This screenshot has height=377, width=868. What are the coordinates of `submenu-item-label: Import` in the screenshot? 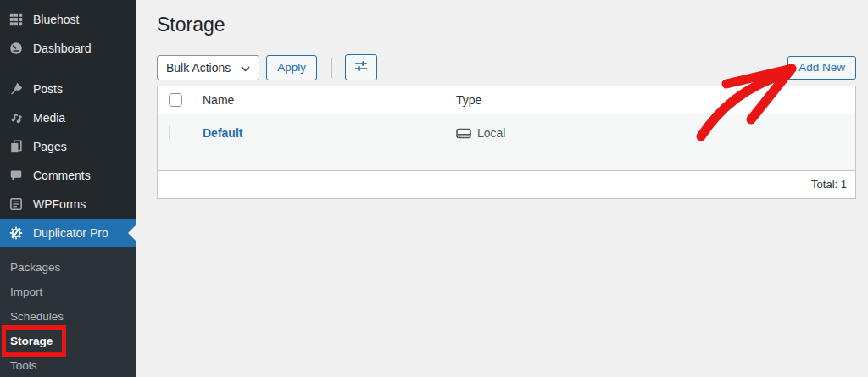 It's located at (26, 291).